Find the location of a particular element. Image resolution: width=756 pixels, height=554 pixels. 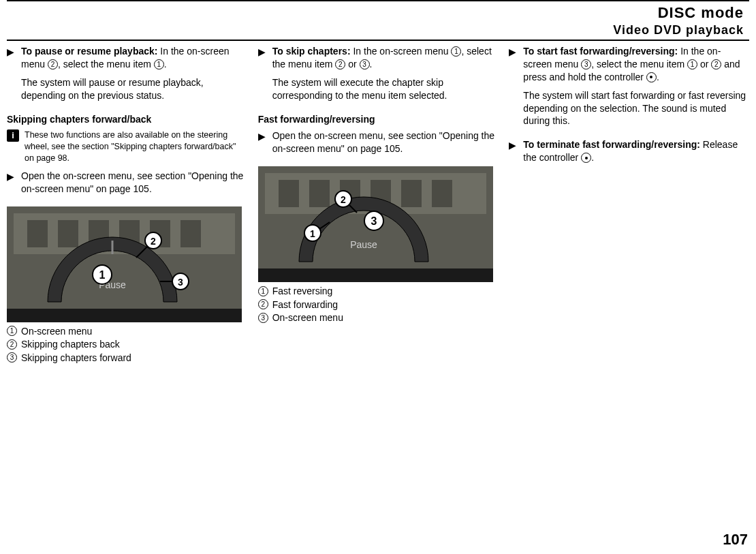

step-terminate-ff: ▶ To terminate fast forwarding/reversing… is located at coordinates (629, 154).